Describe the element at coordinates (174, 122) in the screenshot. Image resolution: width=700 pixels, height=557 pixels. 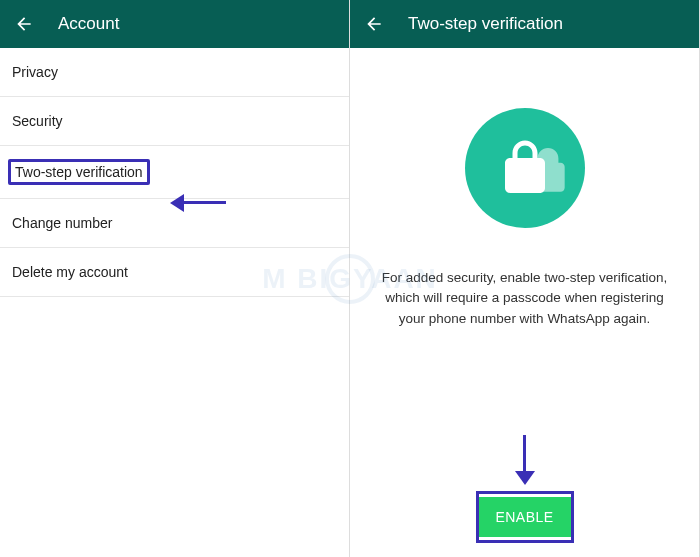
I see `settings-item-security: Security` at that location.